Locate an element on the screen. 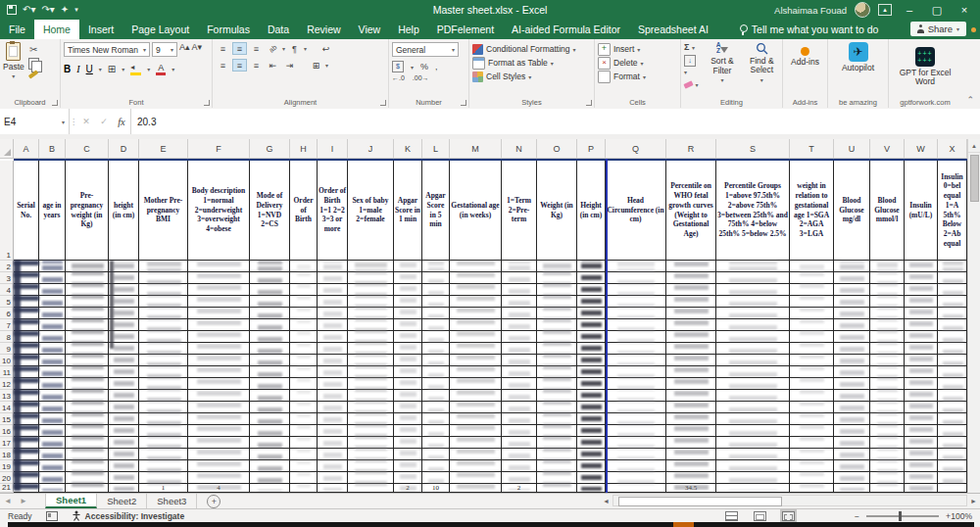 Image resolution: width=980 pixels, height=527 pixels. cell-Q11 is located at coordinates (636, 372).